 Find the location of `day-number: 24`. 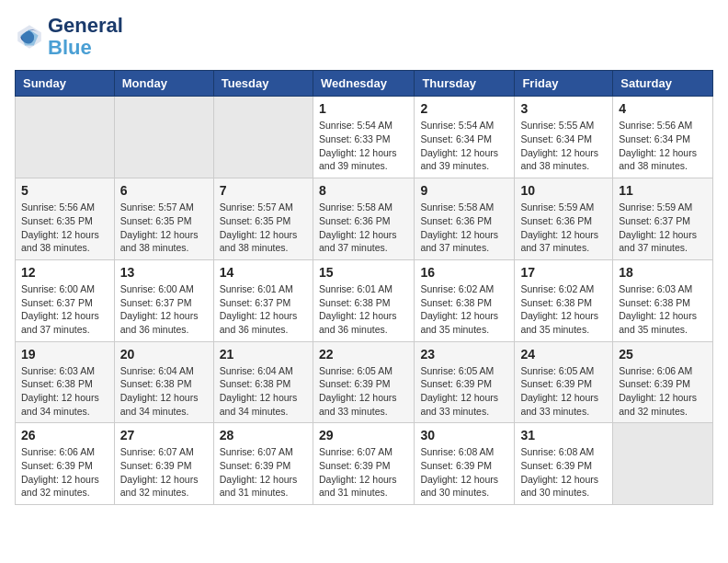

day-number: 24 is located at coordinates (563, 354).